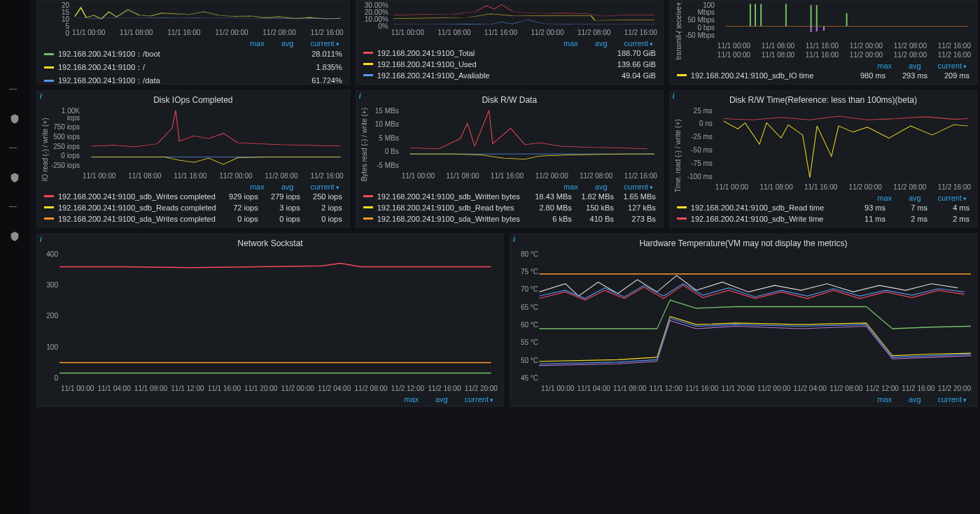  I want to click on chart-plot: 25 ms0 ns-25 ms-50 ms-75 ms-100 ms, so click(827, 144).